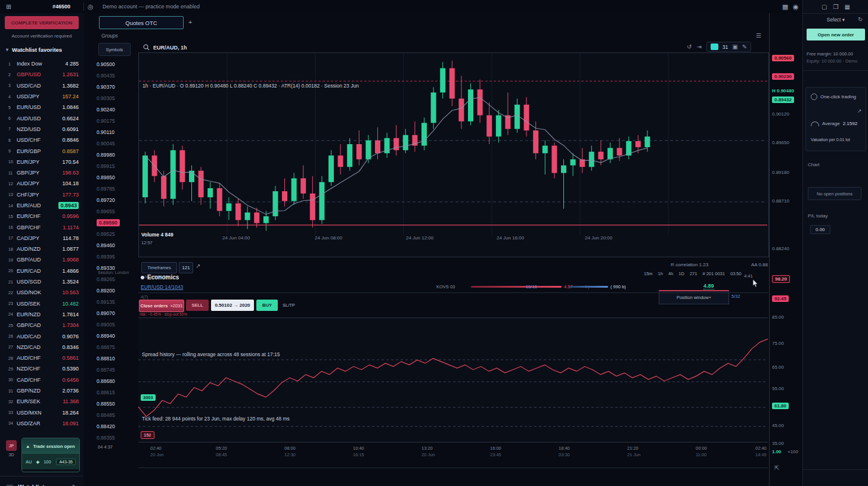 Image resolution: width=868 pixels, height=486 pixels. I want to click on ladder-price: 0.88940, so click(106, 336).